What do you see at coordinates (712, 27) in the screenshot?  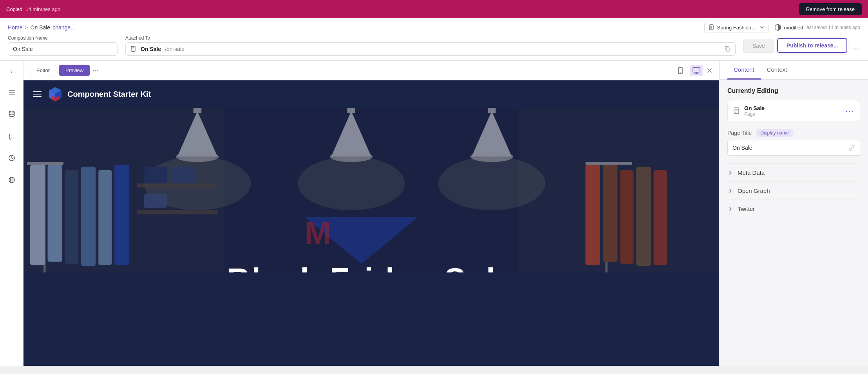 I see `document-icon` at bounding box center [712, 27].